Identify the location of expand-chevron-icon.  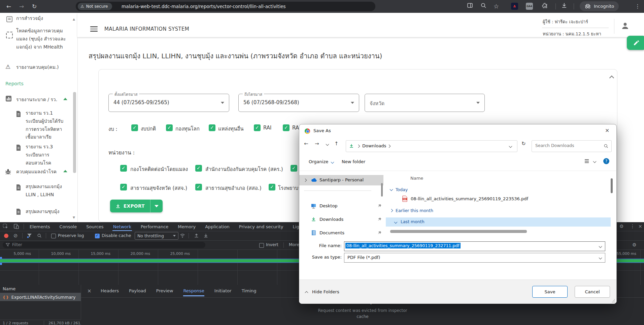
(305, 180).